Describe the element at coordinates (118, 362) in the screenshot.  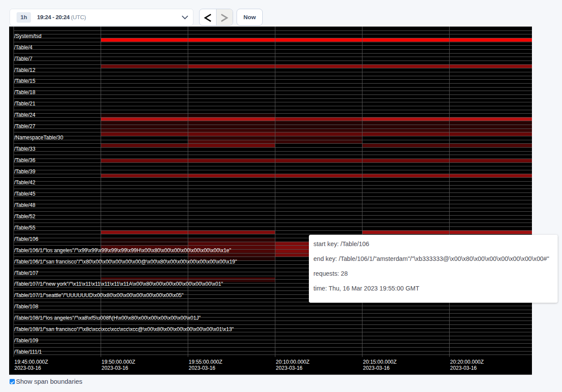
I see `svg-text: 19:50:00.000Z` at that location.